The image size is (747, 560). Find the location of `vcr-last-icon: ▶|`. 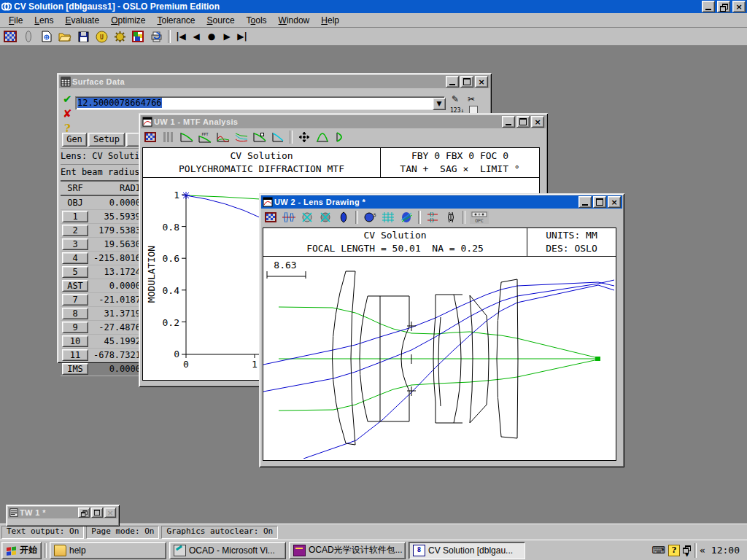

vcr-last-icon: ▶| is located at coordinates (242, 36).